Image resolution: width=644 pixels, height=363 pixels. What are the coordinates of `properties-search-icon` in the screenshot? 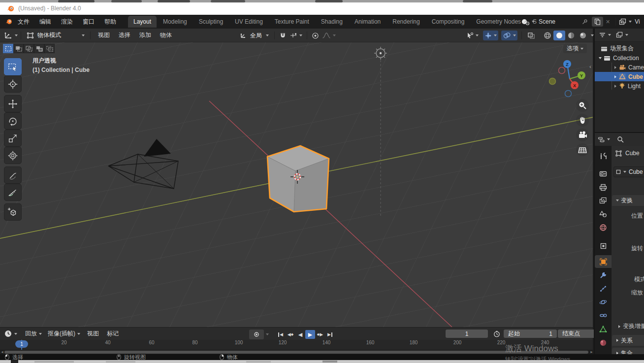 It's located at (620, 139).